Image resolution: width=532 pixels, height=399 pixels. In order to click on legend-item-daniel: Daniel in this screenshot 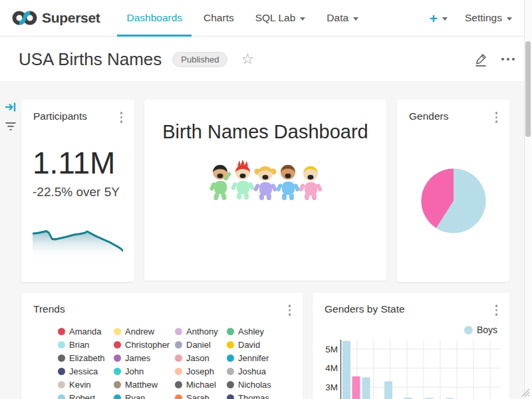, I will do `click(201, 344)`.